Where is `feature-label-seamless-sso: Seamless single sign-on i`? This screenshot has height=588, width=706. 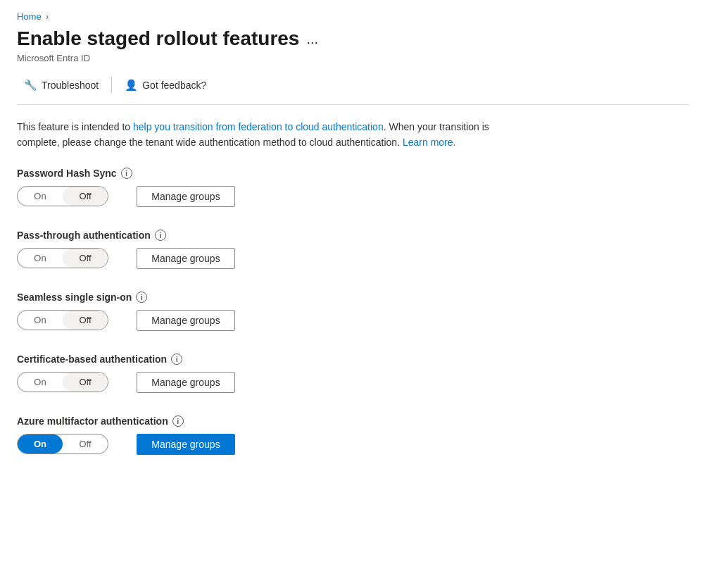
feature-label-seamless-sso: Seamless single sign-on i is located at coordinates (353, 297).